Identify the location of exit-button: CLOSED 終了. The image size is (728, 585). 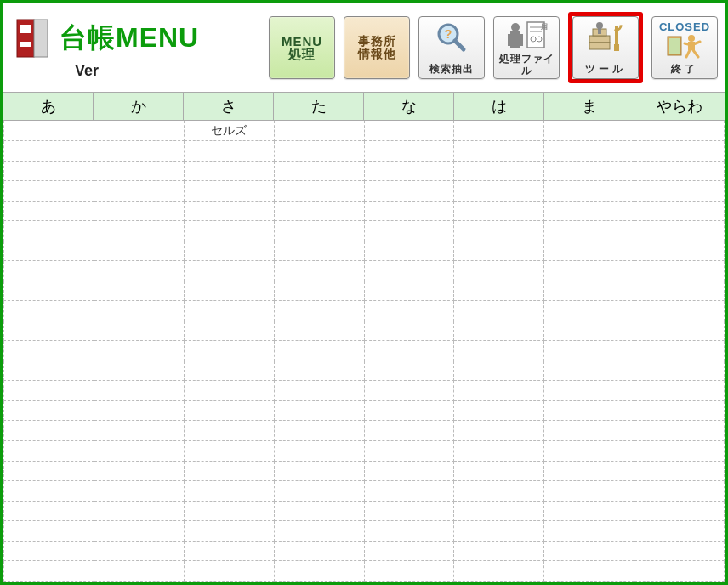
(685, 48).